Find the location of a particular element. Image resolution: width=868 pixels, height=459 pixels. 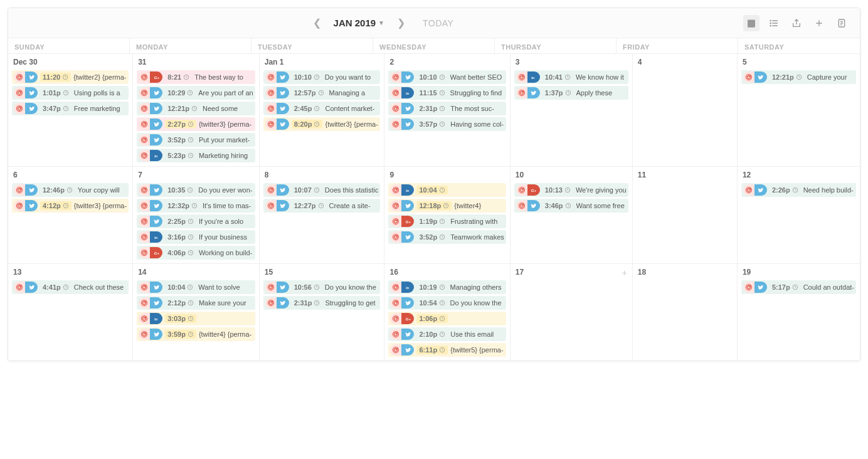

calendar-event: 1:37pApply these is located at coordinates (571, 93).